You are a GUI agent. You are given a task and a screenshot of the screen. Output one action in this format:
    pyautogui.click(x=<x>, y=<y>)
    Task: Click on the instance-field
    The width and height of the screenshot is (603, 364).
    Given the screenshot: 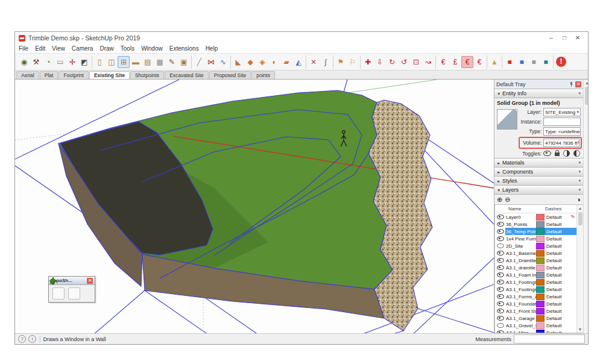 What is the action you would take?
    pyautogui.click(x=562, y=122)
    